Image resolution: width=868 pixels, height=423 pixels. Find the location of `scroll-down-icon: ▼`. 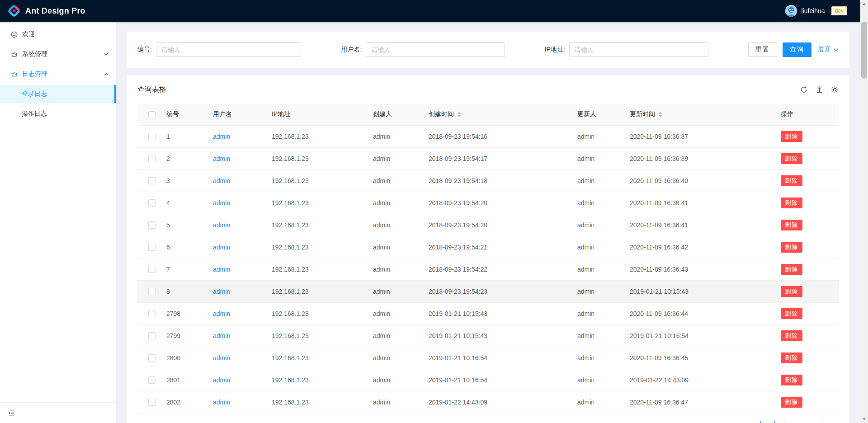

scroll-down-icon: ▼ is located at coordinates (864, 419).